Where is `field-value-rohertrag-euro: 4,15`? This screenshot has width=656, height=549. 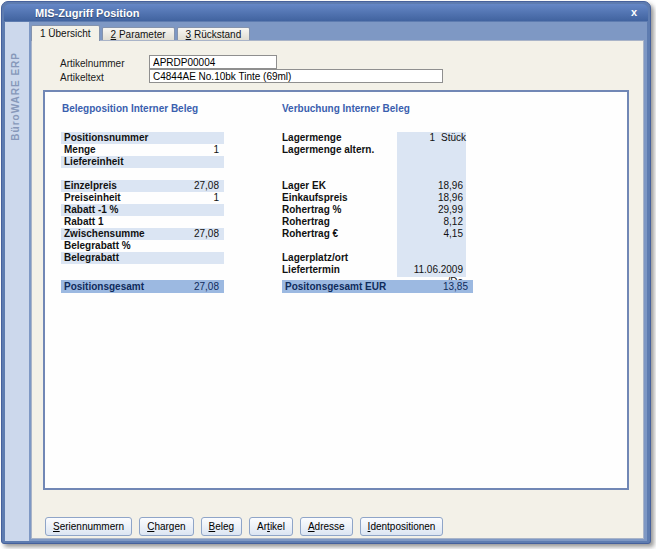 field-value-rohertrag-euro: 4,15 is located at coordinates (432, 234).